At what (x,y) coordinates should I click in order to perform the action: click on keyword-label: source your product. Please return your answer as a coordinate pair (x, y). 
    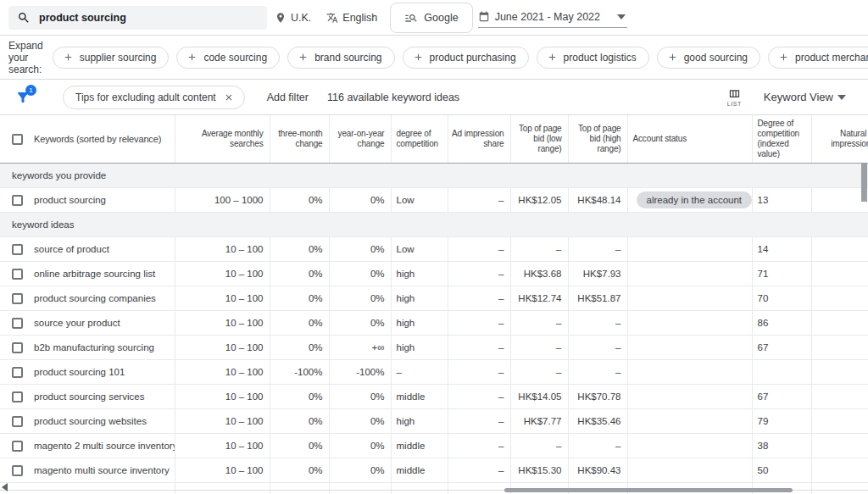
    Looking at the image, I should click on (77, 323).